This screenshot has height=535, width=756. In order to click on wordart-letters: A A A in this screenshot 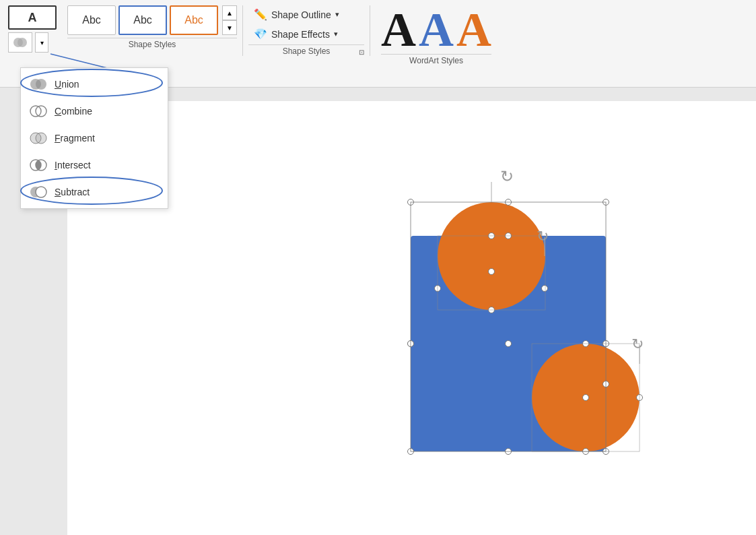, I will do `click(436, 30)`.